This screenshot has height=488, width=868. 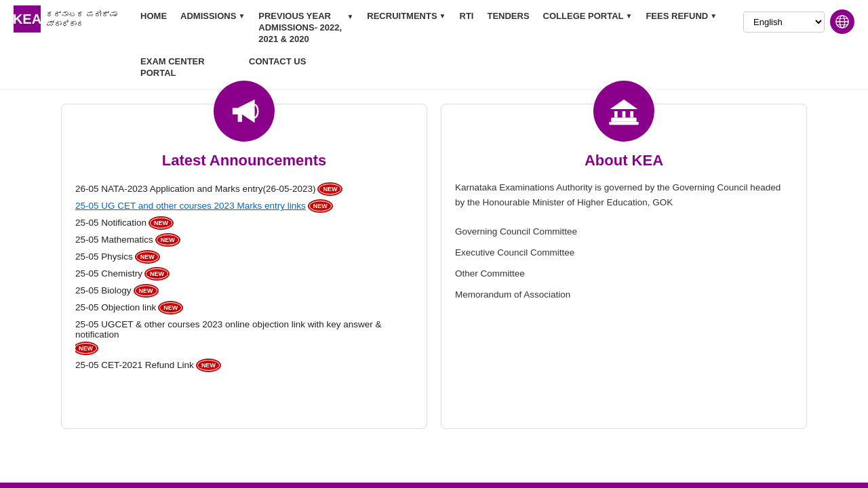 I want to click on announcement-item: 25-05 UG CET and other courses 2023 Mark…, so click(x=243, y=206).